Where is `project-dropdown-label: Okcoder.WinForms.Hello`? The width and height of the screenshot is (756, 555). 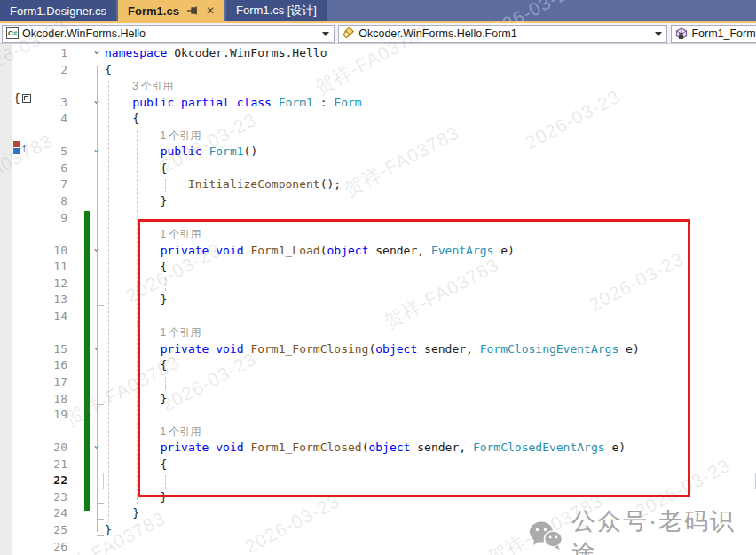
project-dropdown-label: Okcoder.WinForms.Hello is located at coordinates (83, 34).